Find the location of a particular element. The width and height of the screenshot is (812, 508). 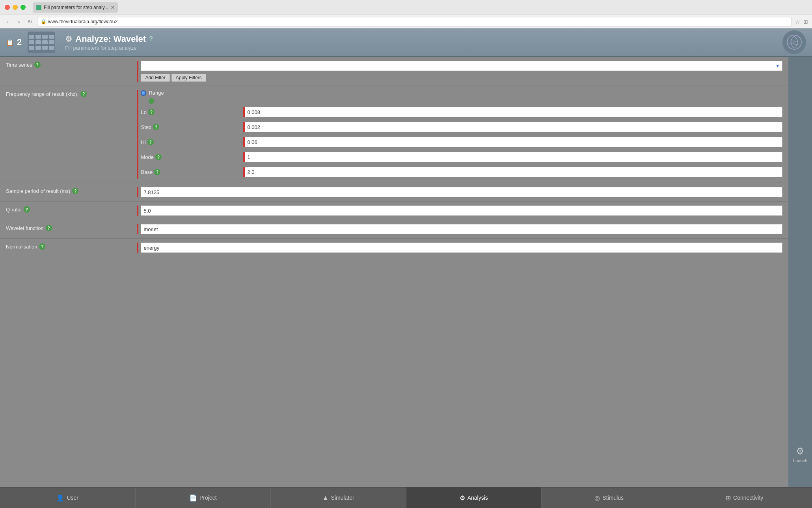

q-ratio-input is located at coordinates (462, 211).